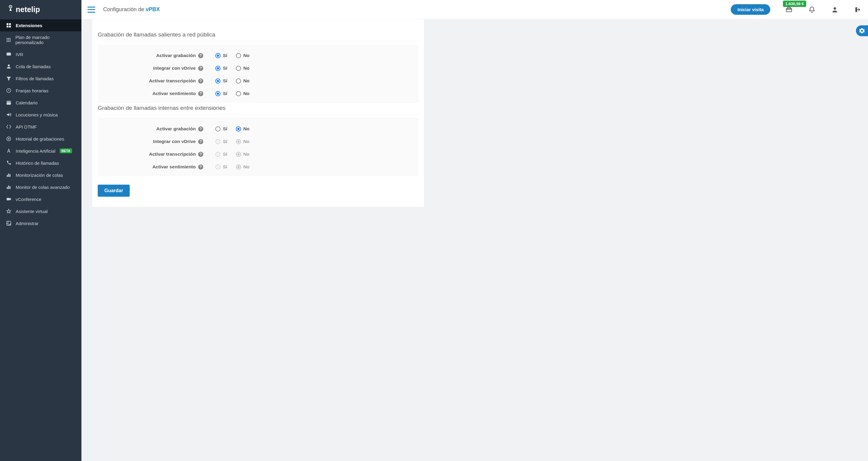  Describe the element at coordinates (9, 163) in the screenshot. I see `phone-icon` at that location.